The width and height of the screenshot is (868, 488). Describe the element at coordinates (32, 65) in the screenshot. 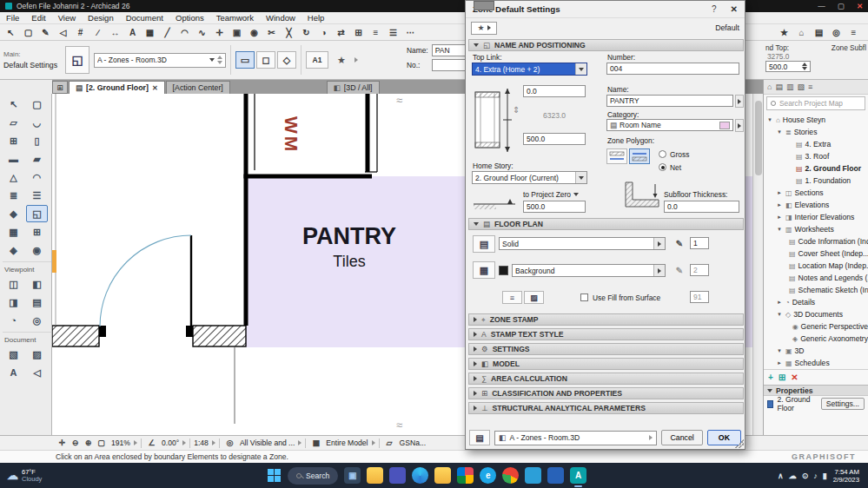

I see `default-settings-label: Default Settings` at that location.